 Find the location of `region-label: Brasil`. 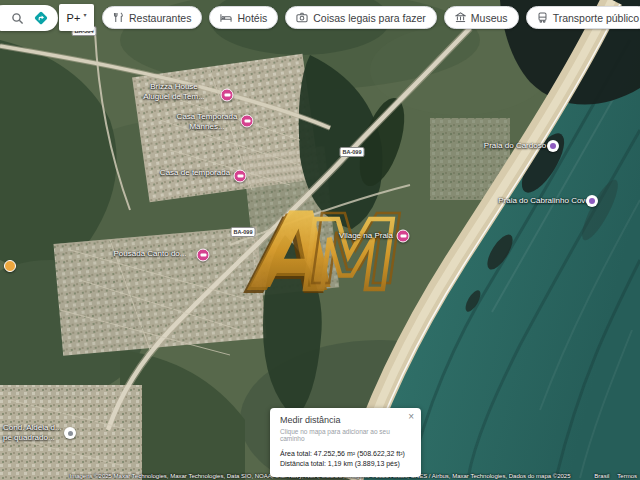

region-label: Brasil is located at coordinates (602, 476).